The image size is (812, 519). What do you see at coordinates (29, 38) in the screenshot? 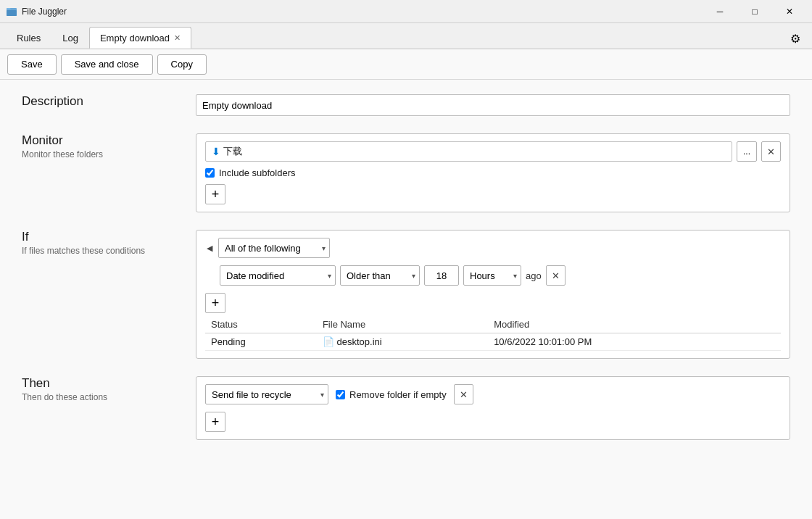
I see `tab-rules: Rules` at bounding box center [29, 38].